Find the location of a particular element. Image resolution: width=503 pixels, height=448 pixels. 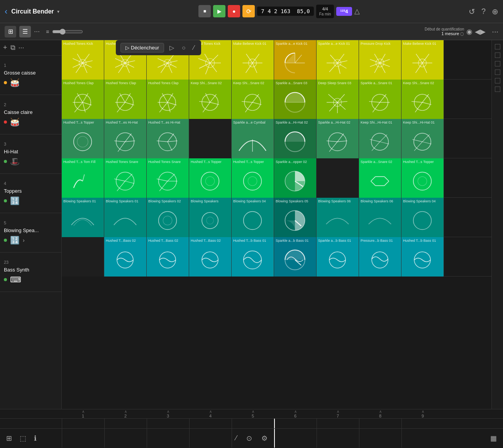

clip-4-8: Blowing Speakers 04 is located at coordinates (423, 217).